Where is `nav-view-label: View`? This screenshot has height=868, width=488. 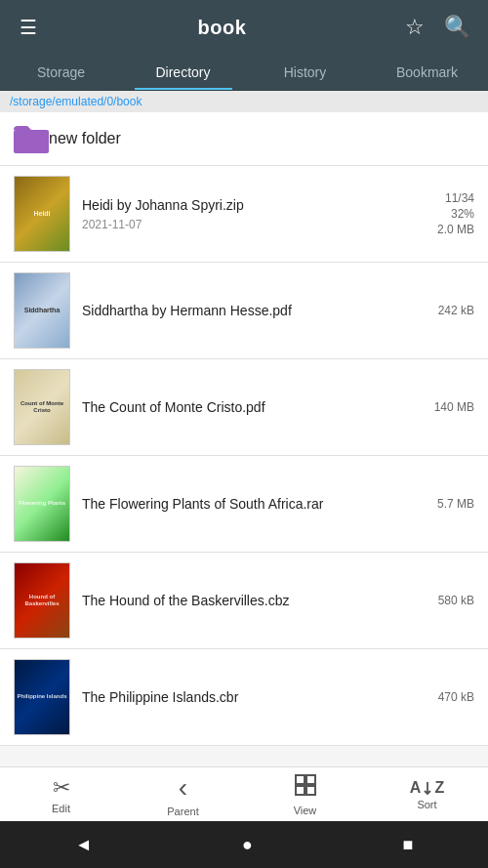 nav-view-label: View is located at coordinates (305, 810).